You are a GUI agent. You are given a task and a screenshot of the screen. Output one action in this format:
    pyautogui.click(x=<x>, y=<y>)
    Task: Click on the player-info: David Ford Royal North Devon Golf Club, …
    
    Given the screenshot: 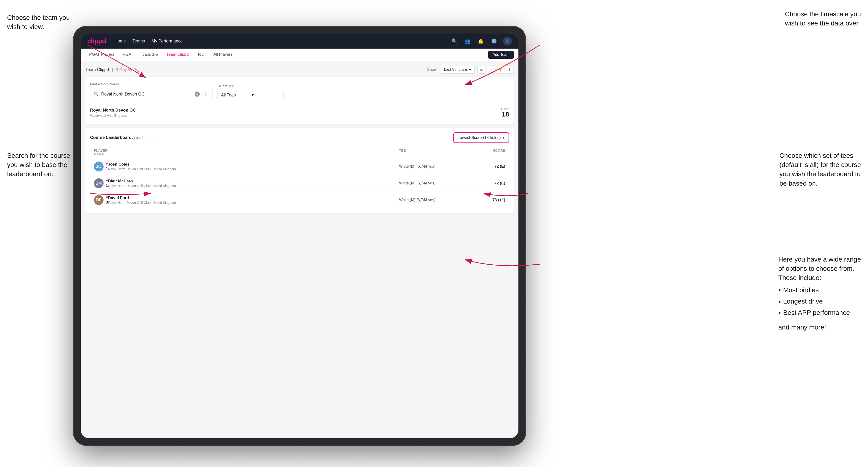 What is the action you would take?
    pyautogui.click(x=253, y=200)
    